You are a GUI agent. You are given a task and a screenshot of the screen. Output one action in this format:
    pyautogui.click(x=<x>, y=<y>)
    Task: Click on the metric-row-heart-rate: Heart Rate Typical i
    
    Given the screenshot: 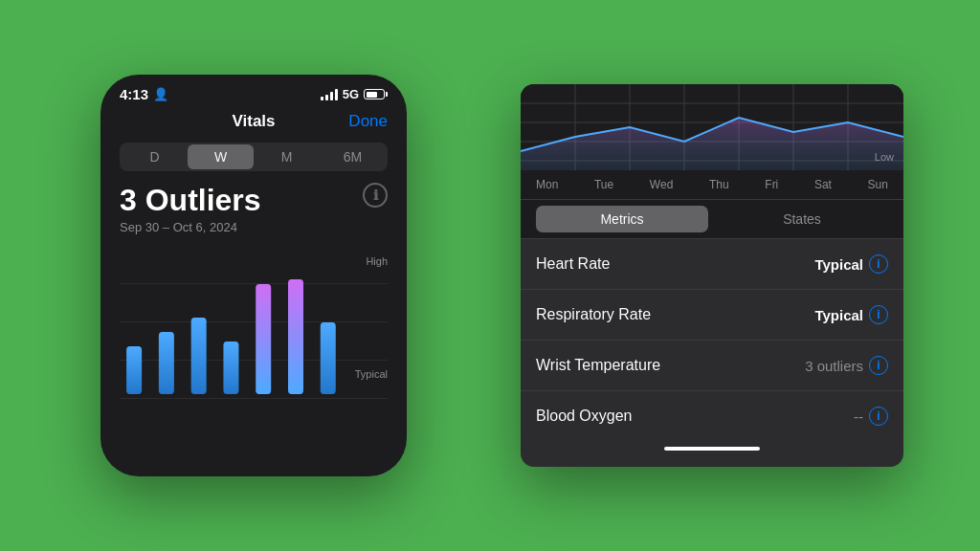 What is the action you would take?
    pyautogui.click(x=712, y=264)
    